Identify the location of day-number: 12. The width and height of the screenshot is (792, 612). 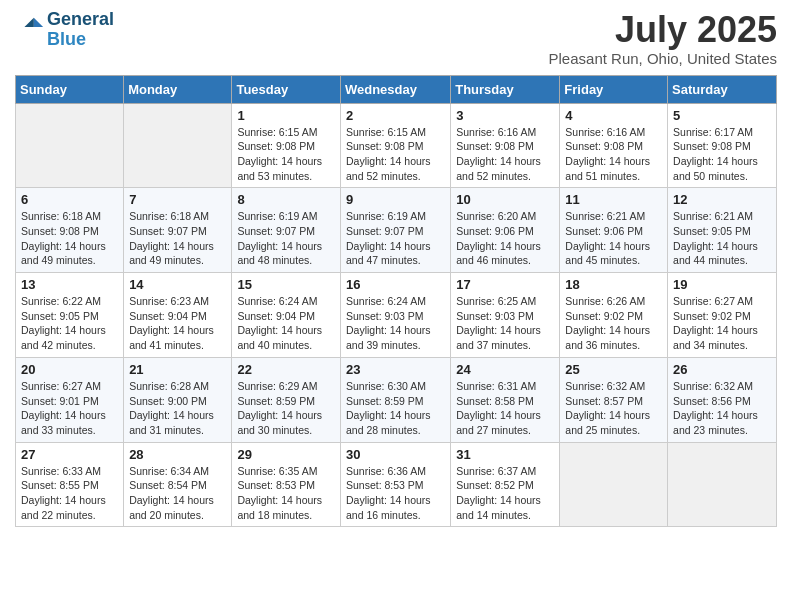
(722, 200).